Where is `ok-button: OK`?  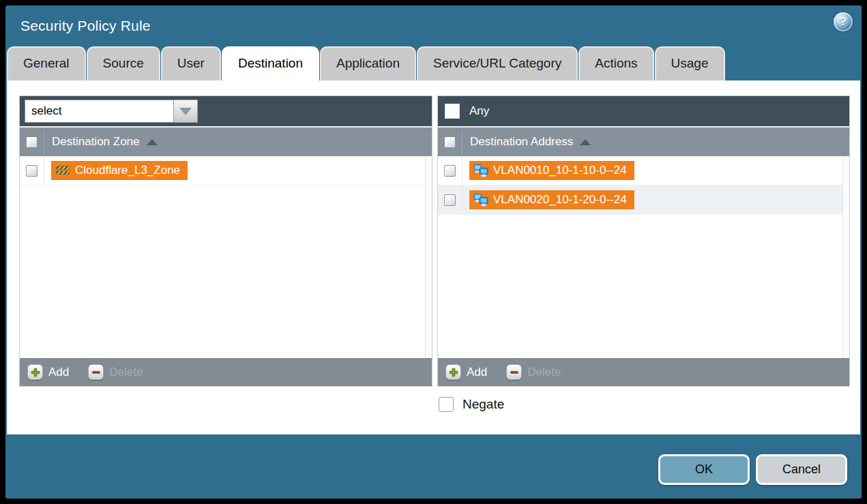 ok-button: OK is located at coordinates (704, 469).